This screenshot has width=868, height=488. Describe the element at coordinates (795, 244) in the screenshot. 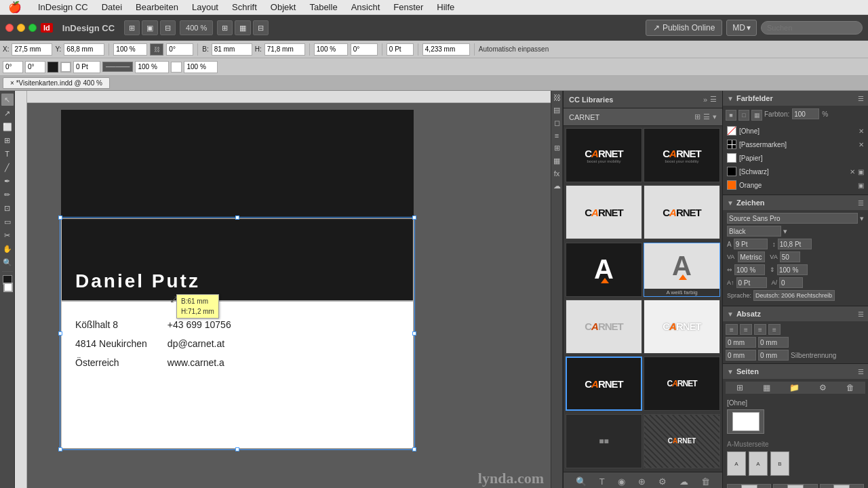

I see `leading-input` at that location.